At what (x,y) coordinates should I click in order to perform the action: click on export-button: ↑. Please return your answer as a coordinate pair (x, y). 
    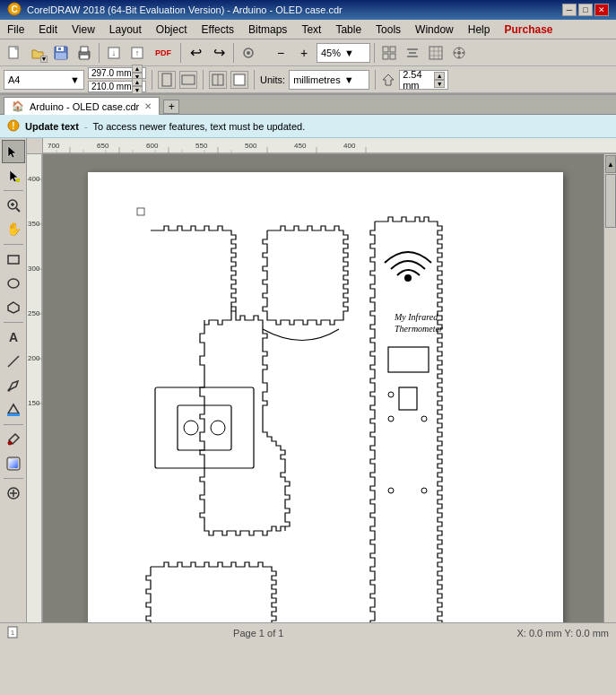
    Looking at the image, I should click on (137, 53).